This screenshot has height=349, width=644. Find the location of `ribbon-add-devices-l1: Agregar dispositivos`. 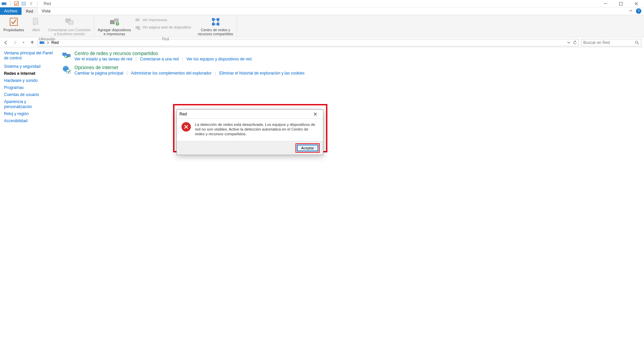

ribbon-add-devices-l1: Agregar dispositivos is located at coordinates (114, 30).